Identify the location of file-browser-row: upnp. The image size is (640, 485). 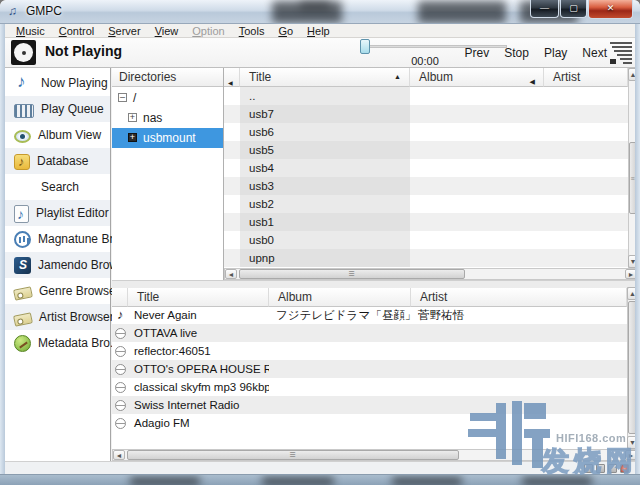
(426, 258).